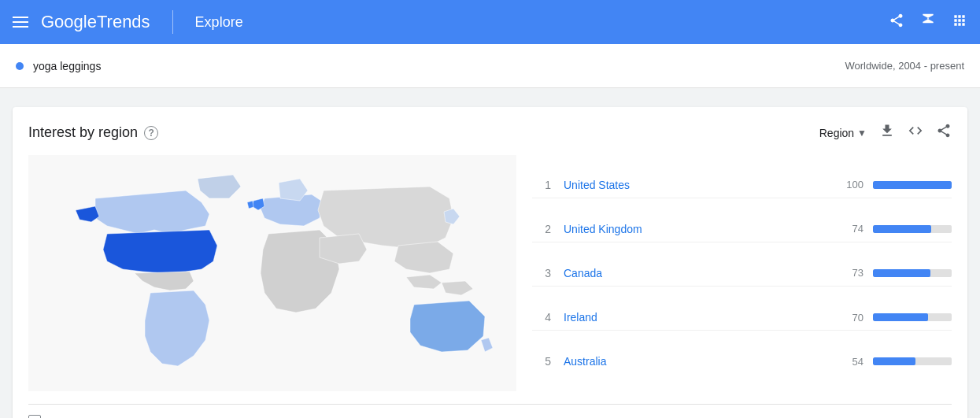 This screenshot has width=980, height=418. I want to click on chevron-down-icon: ▼, so click(862, 133).